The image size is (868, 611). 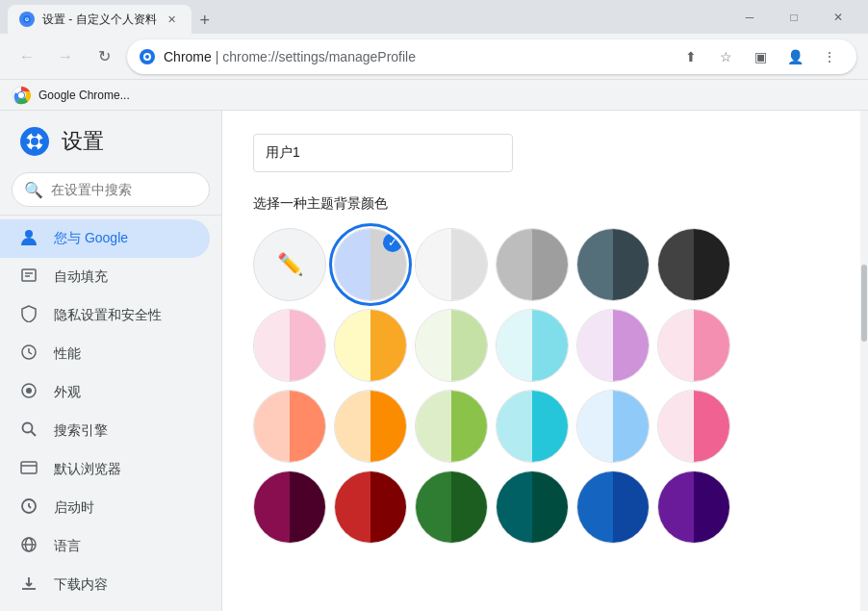 I want to click on reload-button: ↻, so click(x=104, y=57).